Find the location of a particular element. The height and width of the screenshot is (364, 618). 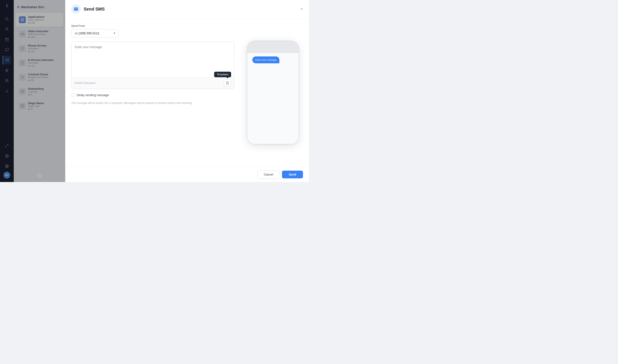

phone-body: Enter your message is located at coordinates (273, 94).